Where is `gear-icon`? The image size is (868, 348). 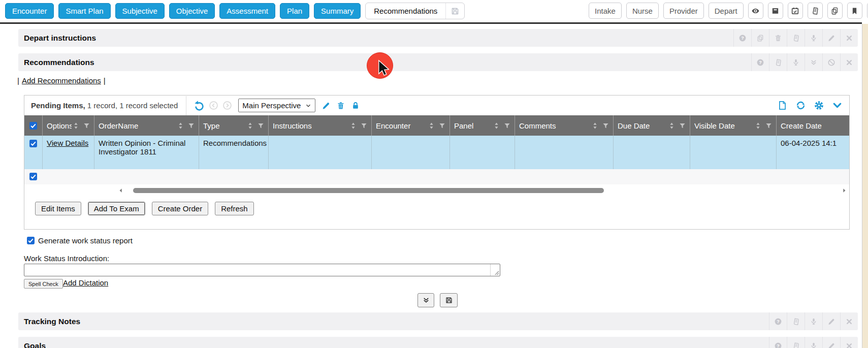 gear-icon is located at coordinates (819, 106).